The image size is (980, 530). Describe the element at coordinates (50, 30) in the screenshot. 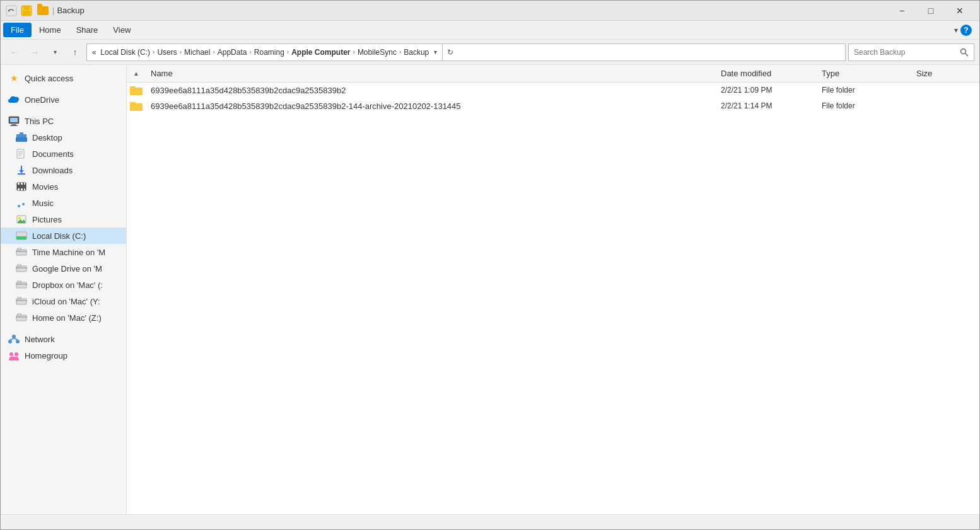

I see `menu-home: Home` at that location.